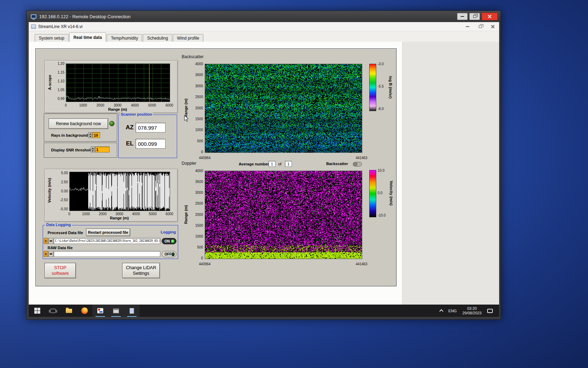 The width and height of the screenshot is (588, 368). Describe the element at coordinates (441, 311) in the screenshot. I see `chevron-up-icon` at that location.